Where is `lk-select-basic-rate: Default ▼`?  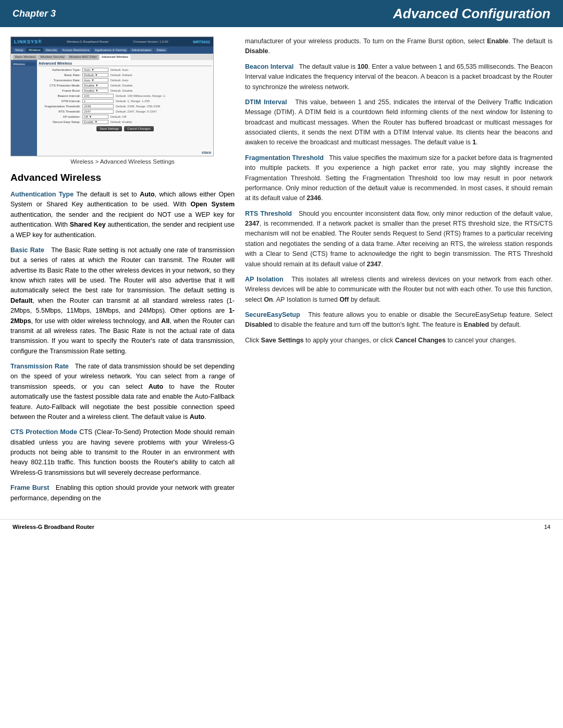
lk-select-basic-rate: Default ▼ is located at coordinates (95, 75).